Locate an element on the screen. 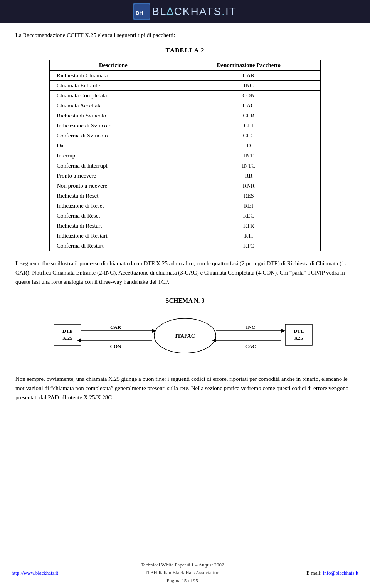 Image resolution: width=370 pixels, height=588 pixels. section2-text: Non sempre, ovviamente, una chiamata X.2… is located at coordinates (185, 388).